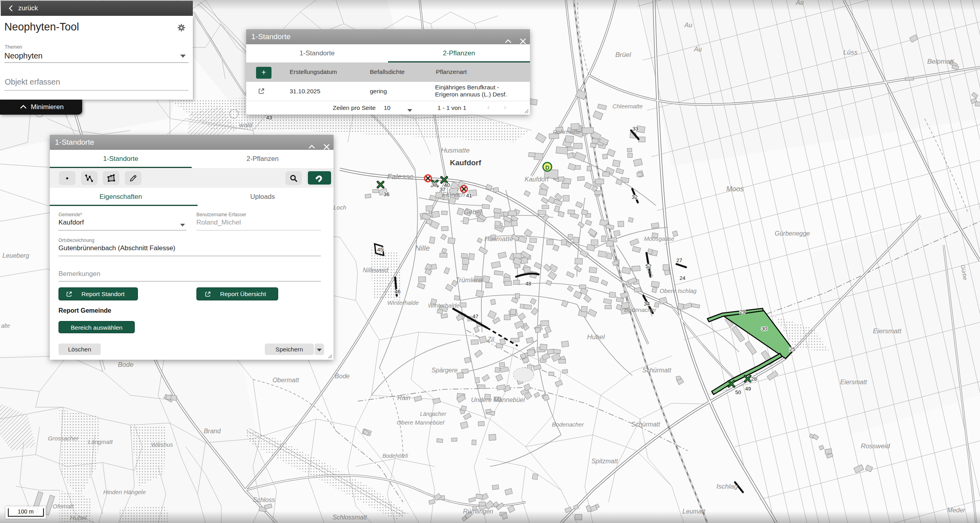 Image resolution: width=980 pixels, height=523 pixels. What do you see at coordinates (100, 442) in the screenshot?
I see `svg-text: Längmatt` at bounding box center [100, 442].